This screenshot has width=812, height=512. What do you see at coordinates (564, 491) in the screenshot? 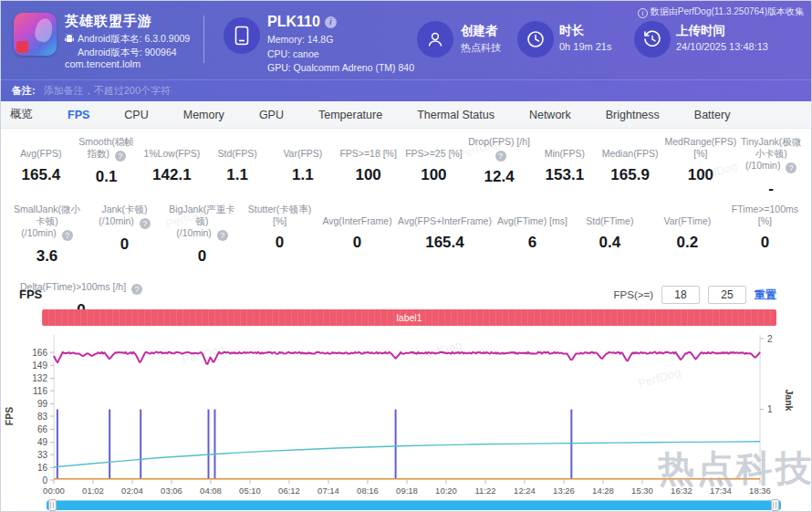
I see `x-tick-label: 13:26` at bounding box center [564, 491].